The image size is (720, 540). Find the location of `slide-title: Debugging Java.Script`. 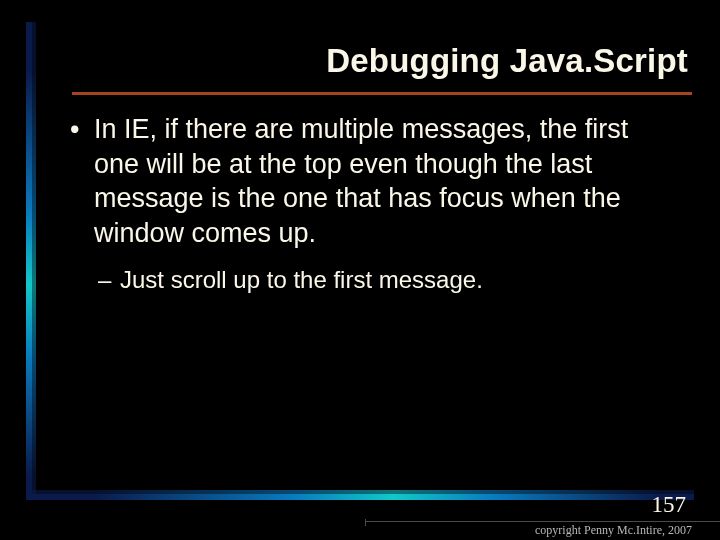

slide-title: Debugging Java.Script is located at coordinates (507, 63).